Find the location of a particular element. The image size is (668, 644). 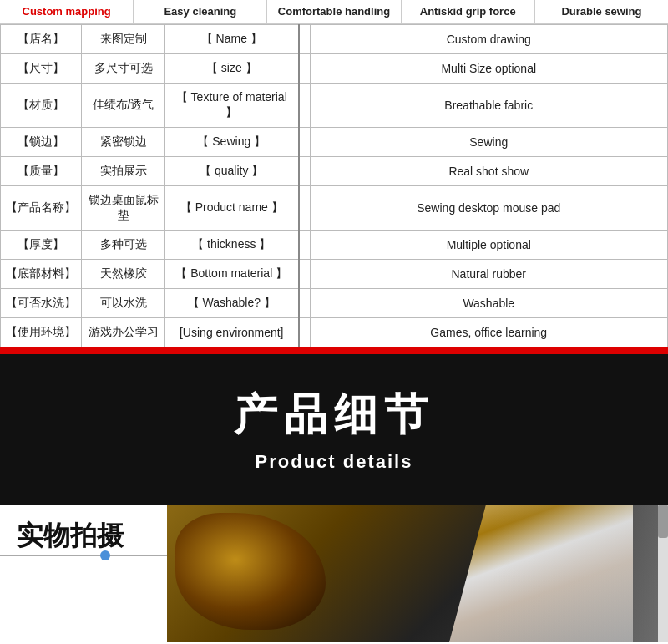

zh-label-9: 【使用环境】 is located at coordinates (42, 332).